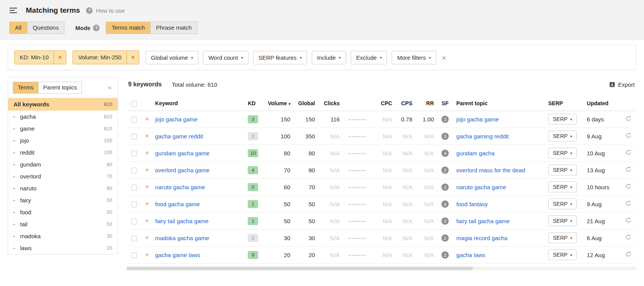 This screenshot has width=644, height=286. Describe the element at coordinates (182, 221) in the screenshot. I see `keyword-link: fairy tail gacha game` at that location.